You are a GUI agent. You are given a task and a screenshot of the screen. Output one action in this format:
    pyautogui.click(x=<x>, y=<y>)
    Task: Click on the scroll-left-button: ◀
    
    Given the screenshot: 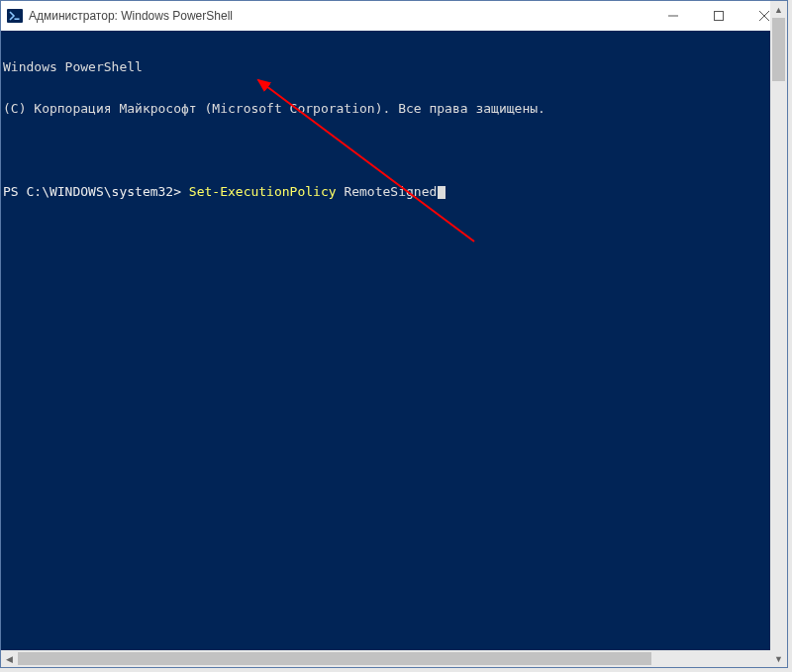 What is the action you would take?
    pyautogui.click(x=10, y=659)
    